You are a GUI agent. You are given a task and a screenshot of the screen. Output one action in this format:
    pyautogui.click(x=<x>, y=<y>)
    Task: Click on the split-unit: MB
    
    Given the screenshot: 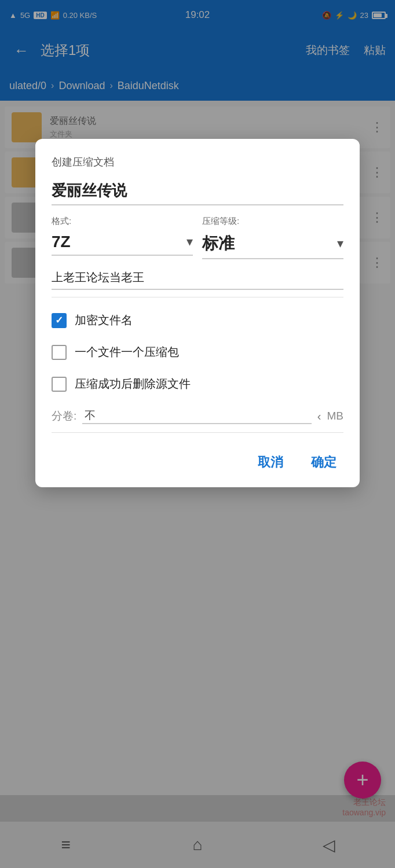 What is the action you would take?
    pyautogui.click(x=336, y=416)
    